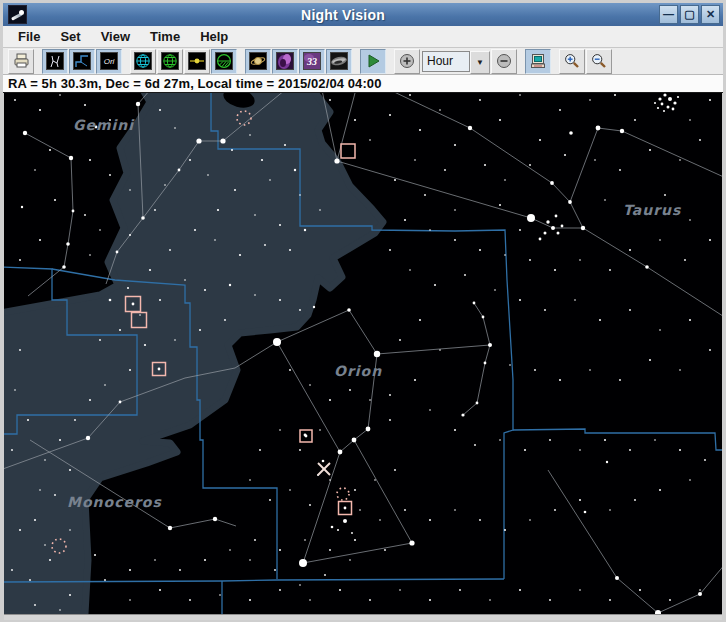  Describe the element at coordinates (363, 617) in the screenshot. I see `window-bottom-border` at that location.